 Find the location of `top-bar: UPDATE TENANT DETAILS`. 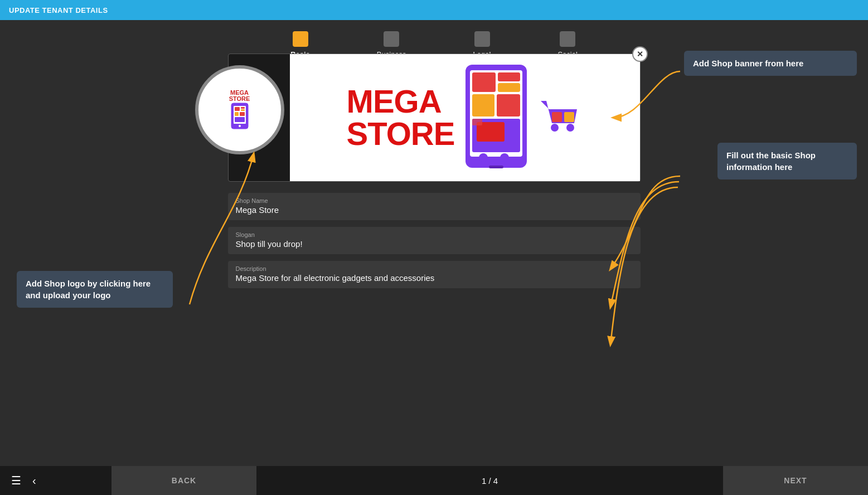

top-bar: UPDATE TENANT DETAILS is located at coordinates (434, 10).